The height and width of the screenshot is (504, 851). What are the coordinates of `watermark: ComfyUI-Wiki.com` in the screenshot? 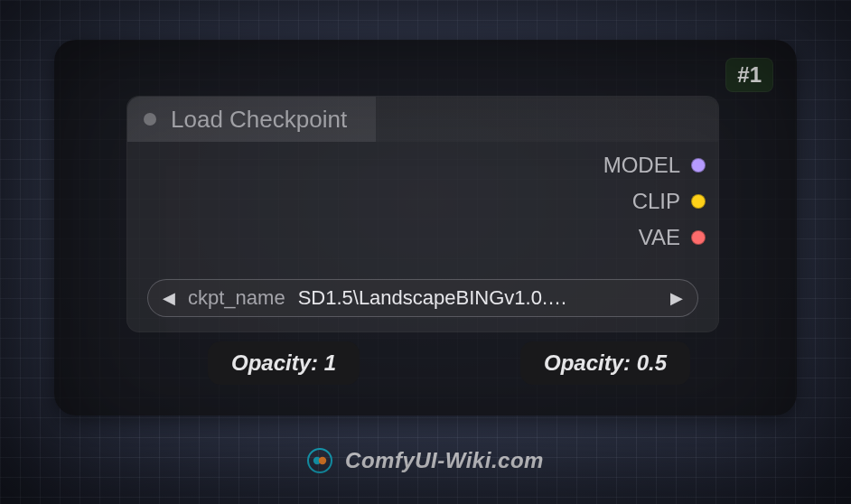 It's located at (426, 461).